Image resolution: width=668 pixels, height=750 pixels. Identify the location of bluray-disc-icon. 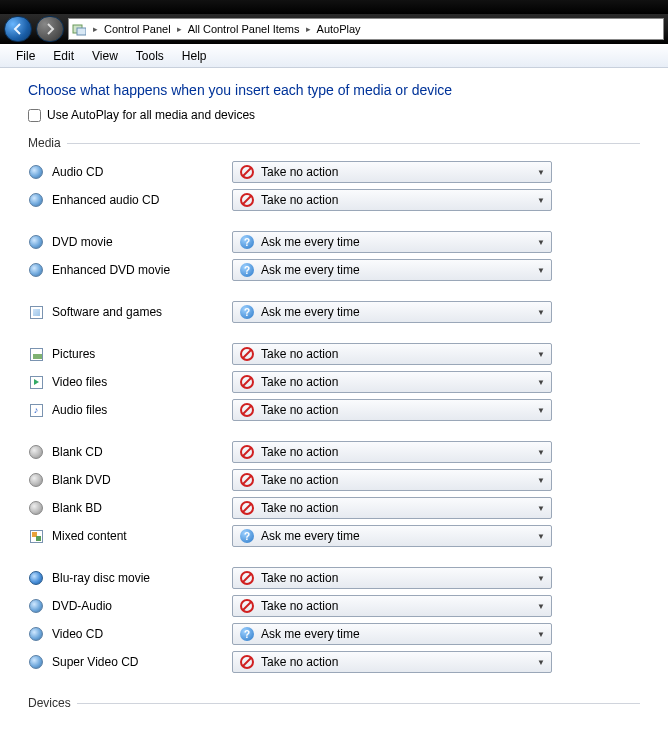
(36, 578).